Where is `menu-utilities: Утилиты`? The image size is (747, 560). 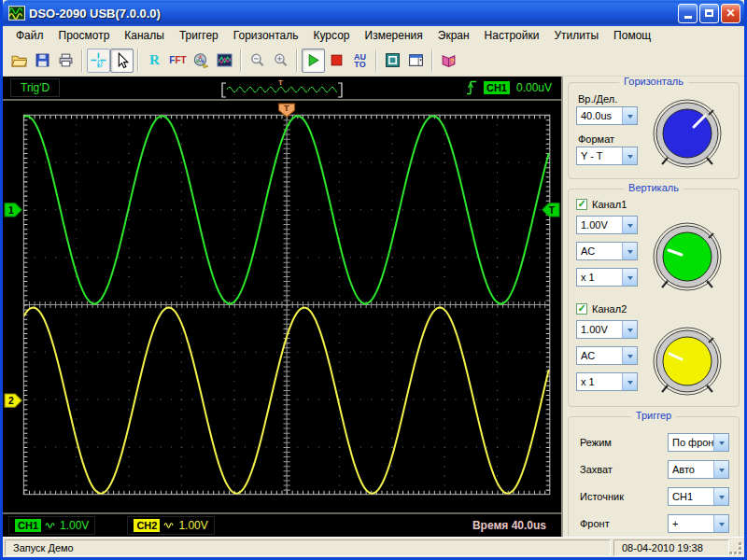 menu-utilities: Утилиты is located at coordinates (576, 35).